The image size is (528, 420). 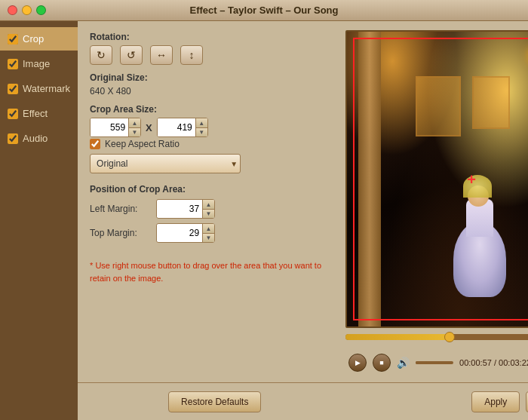 I want to click on left-margin-spinners: ▲ ▼, so click(x=208, y=209).